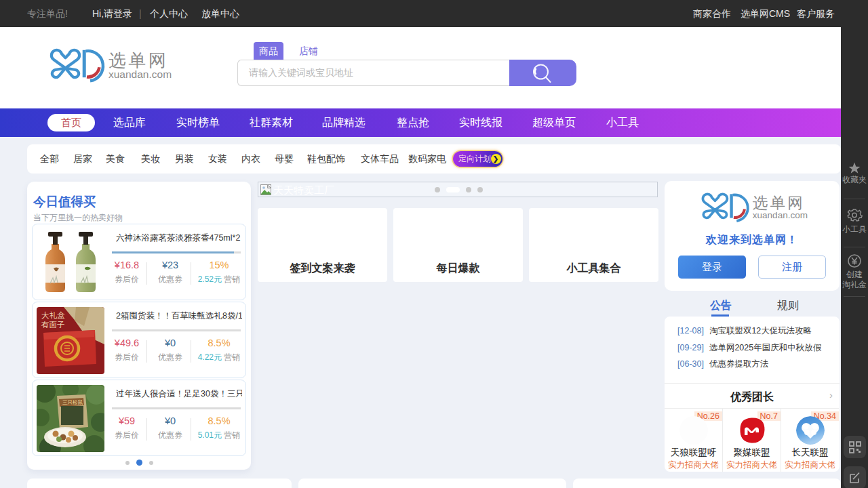  What do you see at coordinates (73, 403) in the screenshot?
I see `svg-text: 三只松鼠` at bounding box center [73, 403].